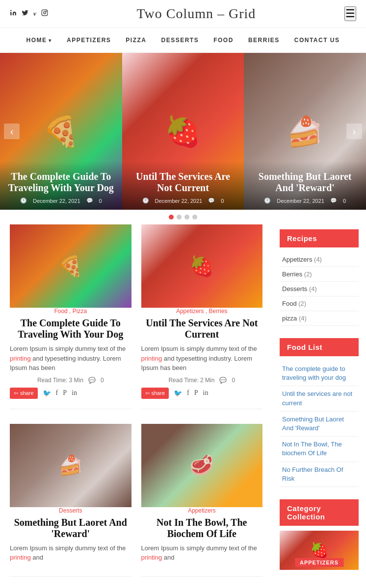 This screenshot has width=366, height=588. Describe the element at coordinates (202, 311) in the screenshot. I see `article-2-tags: Appetizers , Berries` at that location.